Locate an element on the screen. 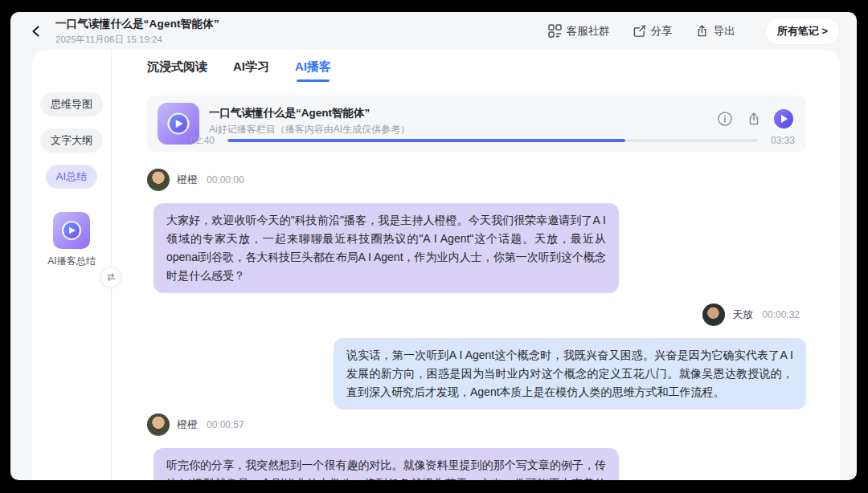 The height and width of the screenshot is (493, 868). sidebar-collapse-toggle is located at coordinates (111, 277).